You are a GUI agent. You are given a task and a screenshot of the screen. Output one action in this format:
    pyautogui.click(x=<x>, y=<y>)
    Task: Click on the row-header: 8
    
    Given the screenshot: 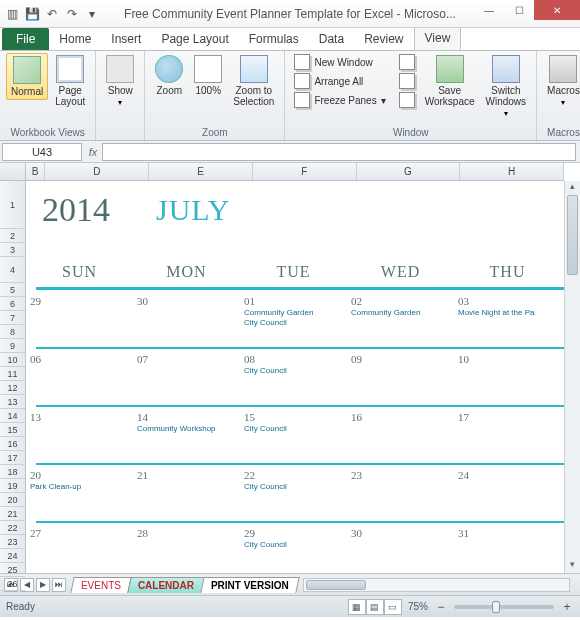 What is the action you would take?
    pyautogui.click(x=12, y=332)
    